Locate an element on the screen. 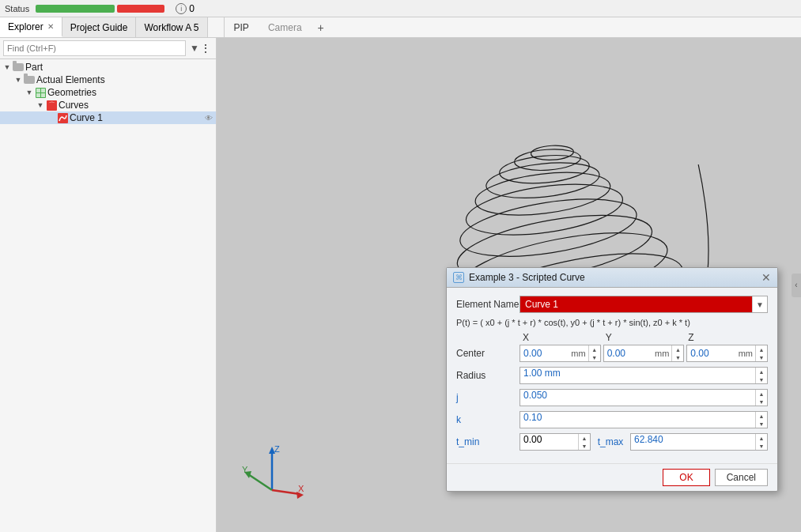 This screenshot has width=801, height=532. tmin-arrows: ▲ ▼ is located at coordinates (584, 442).